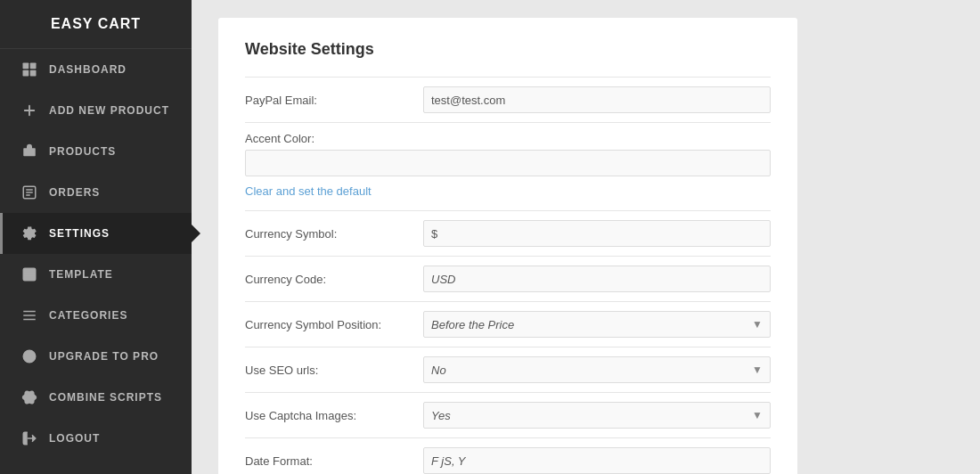 The image size is (980, 474). Describe the element at coordinates (96, 397) in the screenshot. I see `sidebar-item-combine-scripts: COMBINE SCRIPTS` at that location.